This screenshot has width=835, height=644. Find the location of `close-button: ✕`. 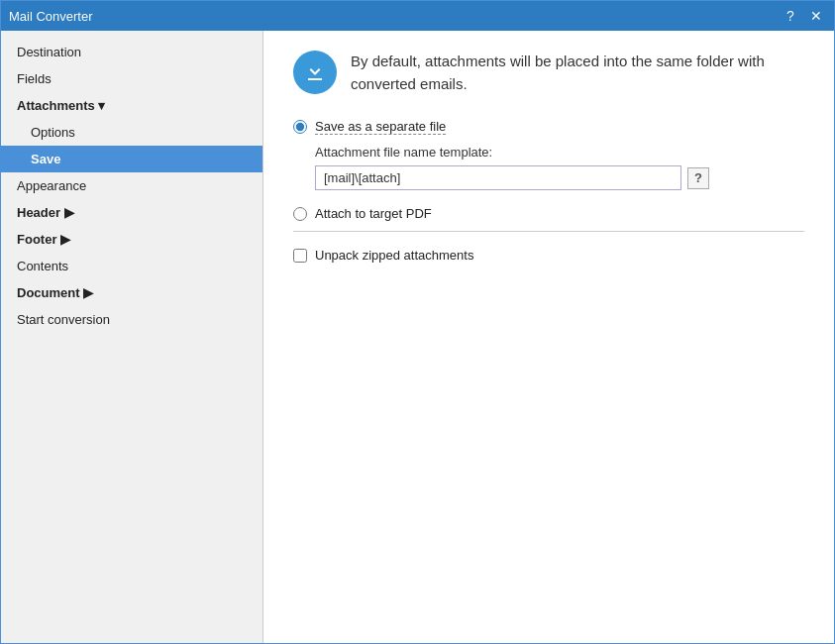

close-button: ✕ is located at coordinates (816, 16).